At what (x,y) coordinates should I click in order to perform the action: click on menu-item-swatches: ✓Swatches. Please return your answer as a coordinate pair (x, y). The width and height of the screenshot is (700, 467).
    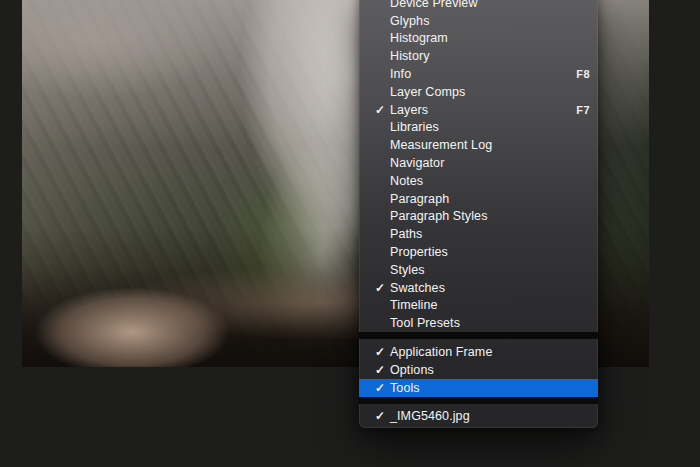
    Looking at the image, I should click on (478, 288).